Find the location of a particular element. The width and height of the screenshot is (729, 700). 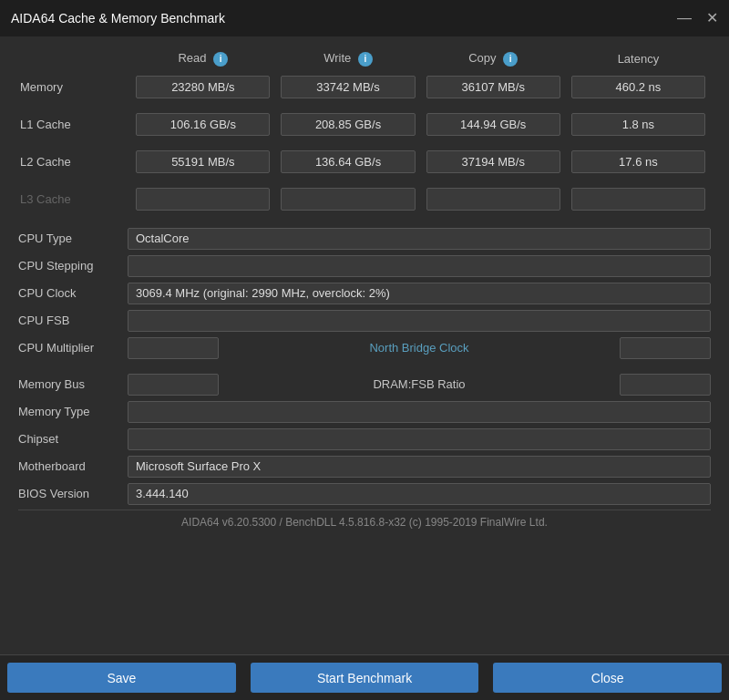

row-write-0: 33742 MB/s is located at coordinates (348, 88).